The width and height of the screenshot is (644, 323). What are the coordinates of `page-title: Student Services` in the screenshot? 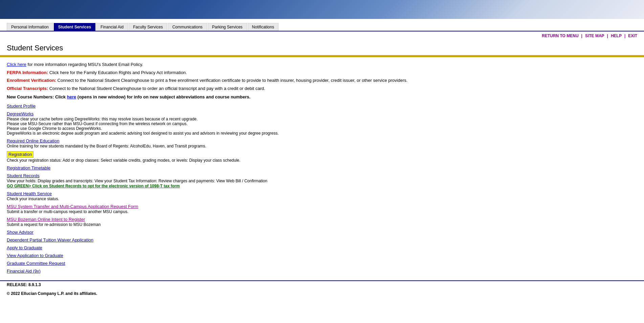 It's located at (322, 48).